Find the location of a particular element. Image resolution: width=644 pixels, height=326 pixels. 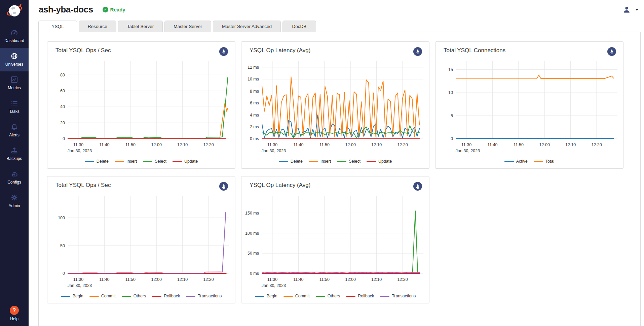

series-line-total is located at coordinates (535, 77).